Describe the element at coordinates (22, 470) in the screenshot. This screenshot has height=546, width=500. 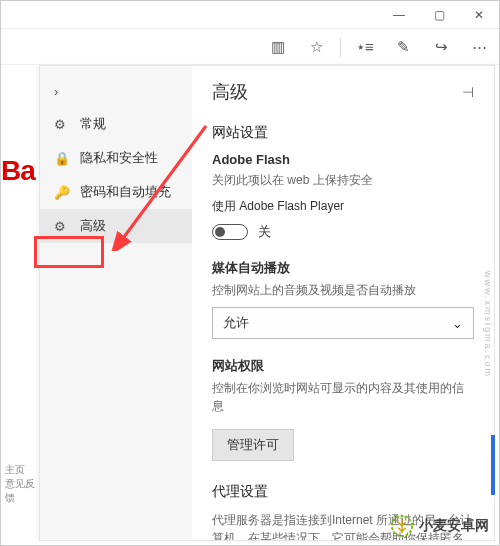
I see `link-home: 主页` at that location.